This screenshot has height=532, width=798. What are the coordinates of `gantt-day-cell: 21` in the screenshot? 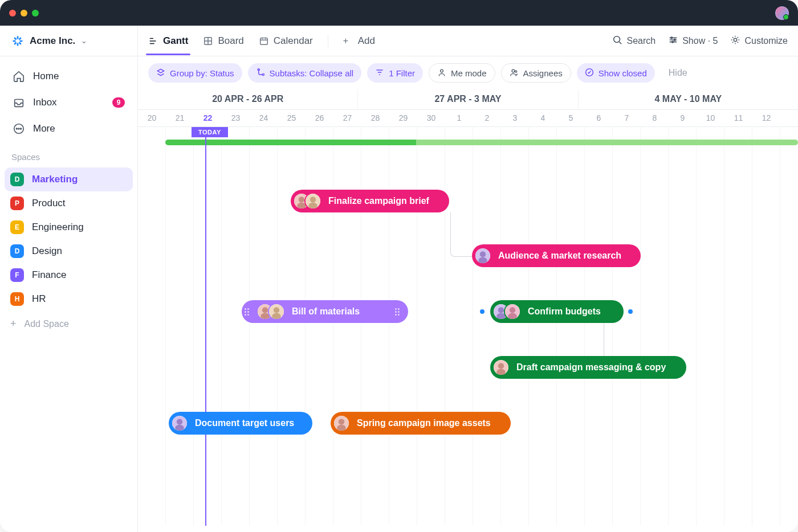 It's located at (180, 118).